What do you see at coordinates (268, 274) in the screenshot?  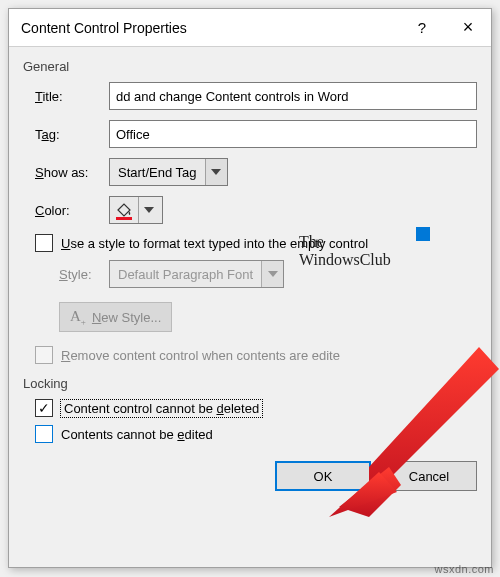 I see `style-row: Style: Default Paragraph Font` at bounding box center [268, 274].